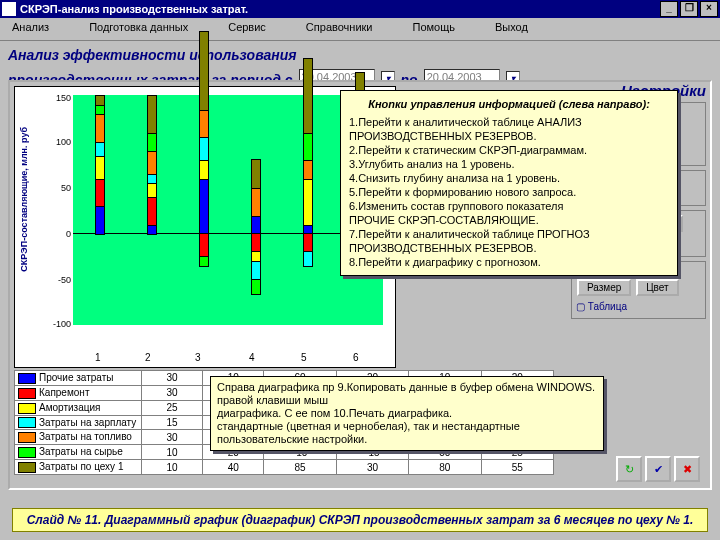  I want to click on tooltip-line: правой клавиши мыш, so click(407, 400).